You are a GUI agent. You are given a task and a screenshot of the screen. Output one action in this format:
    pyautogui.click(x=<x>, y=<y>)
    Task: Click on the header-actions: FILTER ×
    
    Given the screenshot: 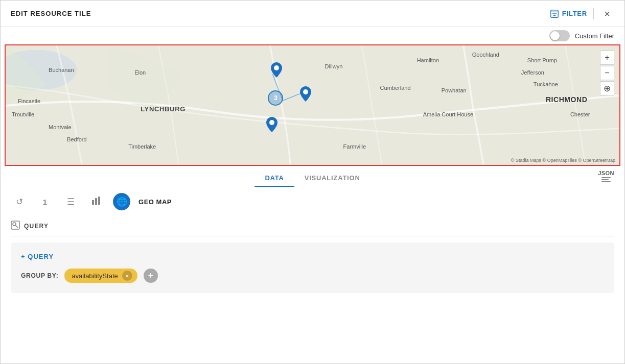 What is the action you would take?
    pyautogui.click(x=582, y=14)
    